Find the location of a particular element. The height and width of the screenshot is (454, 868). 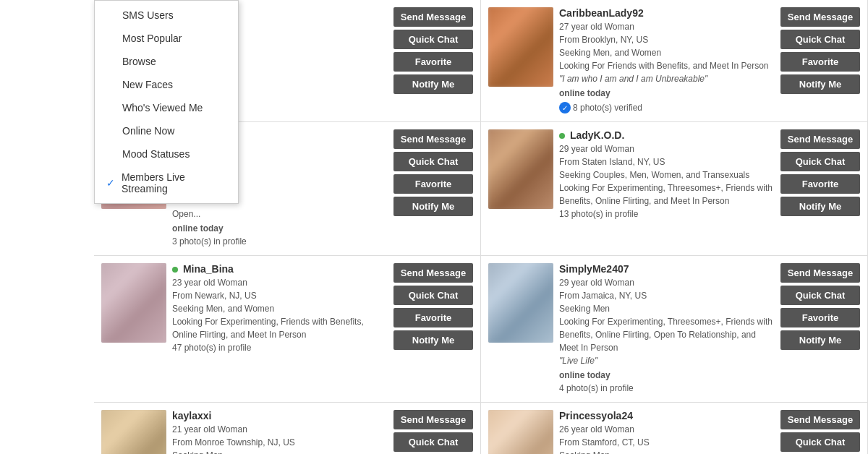

quick-chat-btn-3: Quick Chat is located at coordinates (433, 162).